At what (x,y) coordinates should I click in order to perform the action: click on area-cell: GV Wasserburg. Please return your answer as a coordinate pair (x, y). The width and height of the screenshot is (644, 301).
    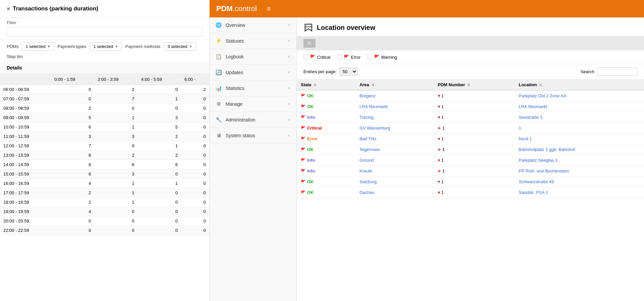
    Looking at the image, I should click on (394, 128).